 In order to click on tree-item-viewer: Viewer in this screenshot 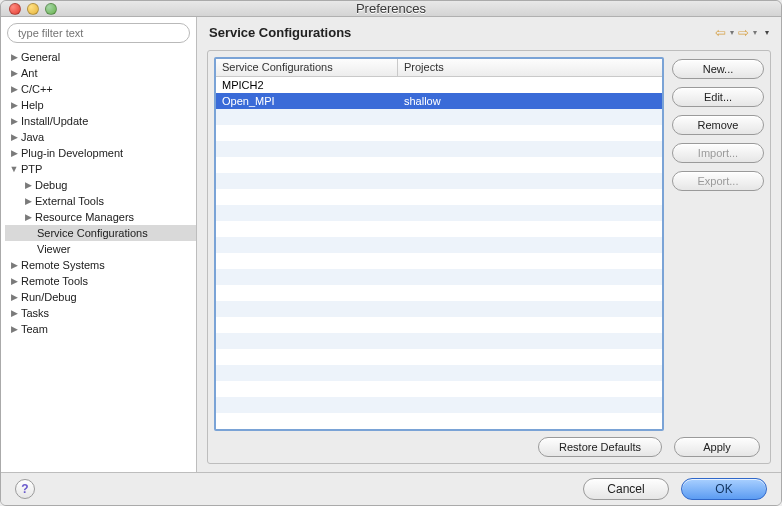, I will do `click(100, 249)`.